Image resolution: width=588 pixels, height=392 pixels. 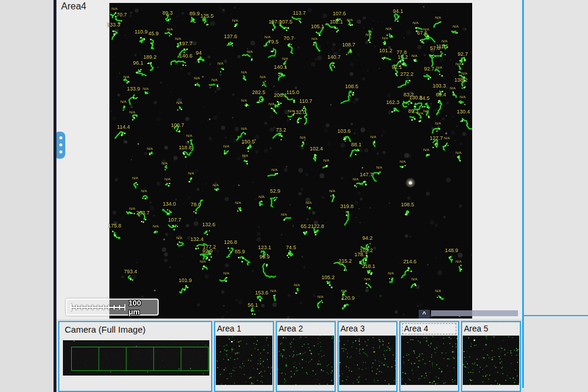 What do you see at coordinates (476, 329) in the screenshot?
I see `area-panel-label: Area 5` at bounding box center [476, 329].